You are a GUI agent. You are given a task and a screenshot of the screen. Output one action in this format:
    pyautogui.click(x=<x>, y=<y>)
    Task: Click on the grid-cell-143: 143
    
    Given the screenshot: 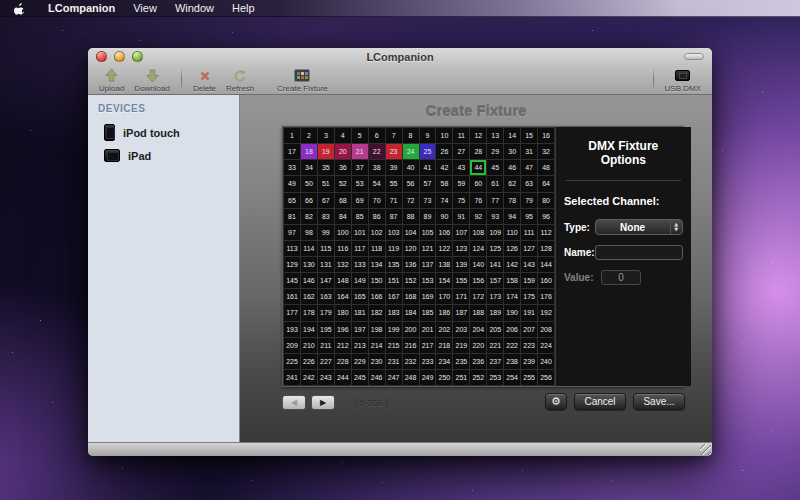 What is the action you would take?
    pyautogui.click(x=529, y=264)
    